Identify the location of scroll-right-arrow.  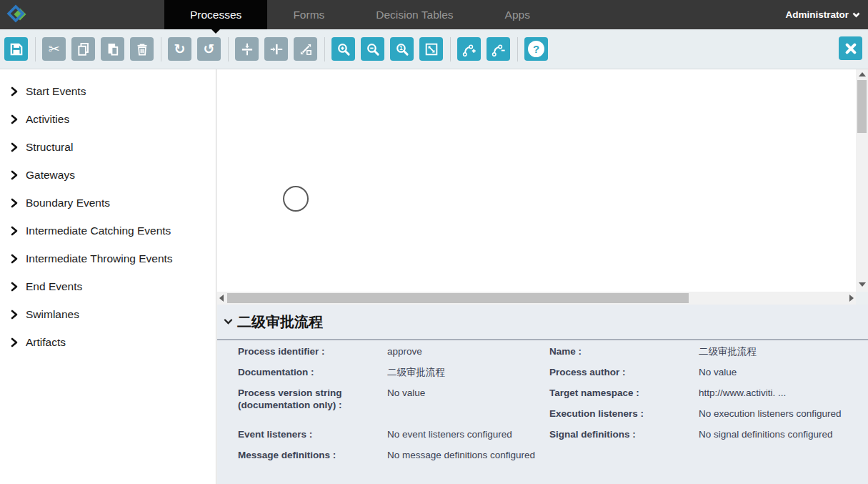
(852, 298).